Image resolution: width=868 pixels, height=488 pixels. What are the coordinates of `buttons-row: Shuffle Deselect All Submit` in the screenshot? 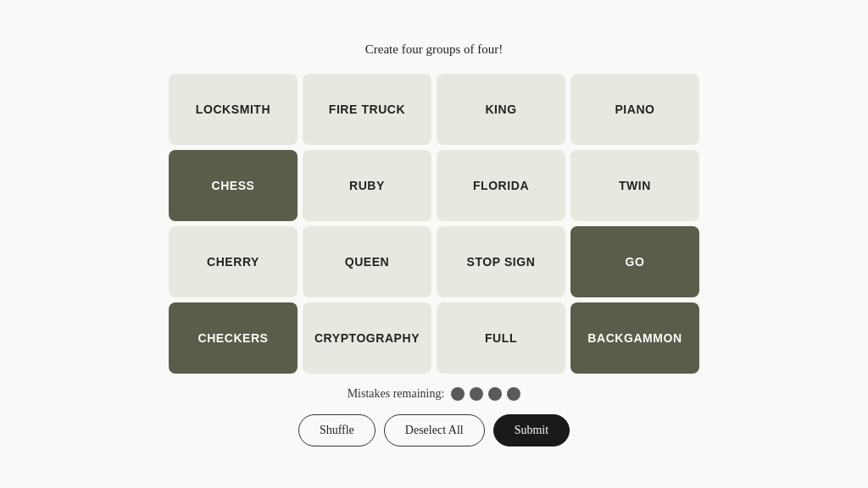 It's located at (434, 430).